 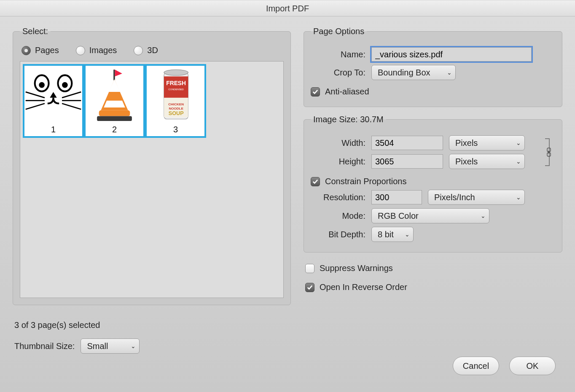 I want to click on cat-face-icon, so click(x=53, y=95).